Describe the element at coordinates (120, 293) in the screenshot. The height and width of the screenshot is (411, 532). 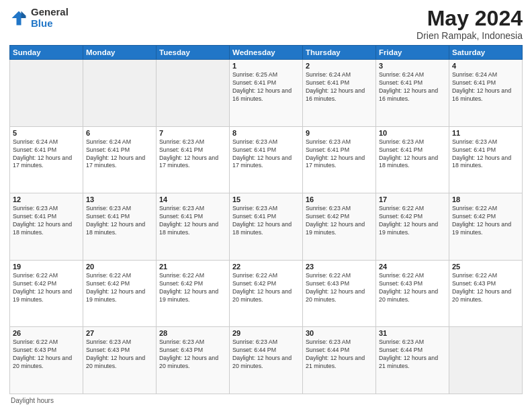
I see `day-cell: 20Sunrise: 6:22 AMSunset: 6:42 PMDayligh…` at that location.